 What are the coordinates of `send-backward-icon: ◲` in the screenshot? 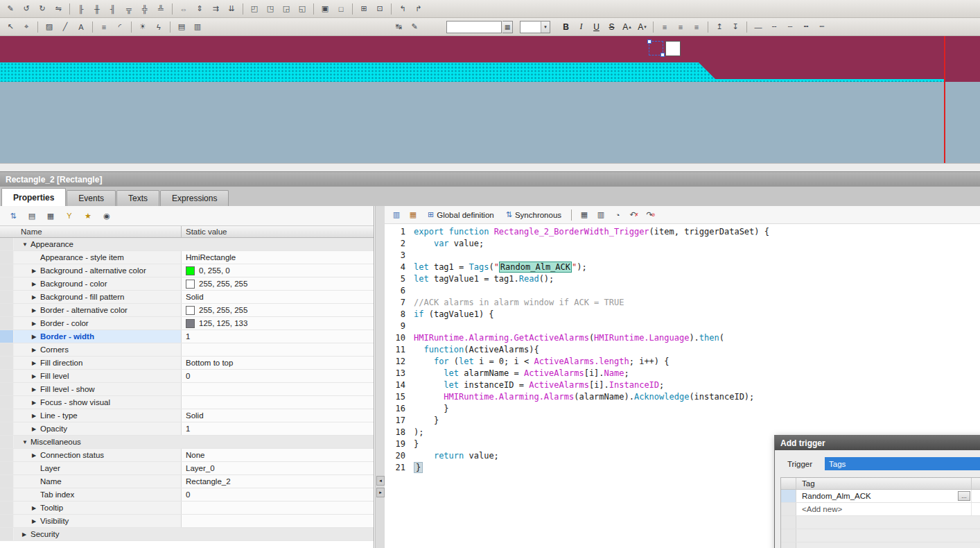 It's located at (286, 9).